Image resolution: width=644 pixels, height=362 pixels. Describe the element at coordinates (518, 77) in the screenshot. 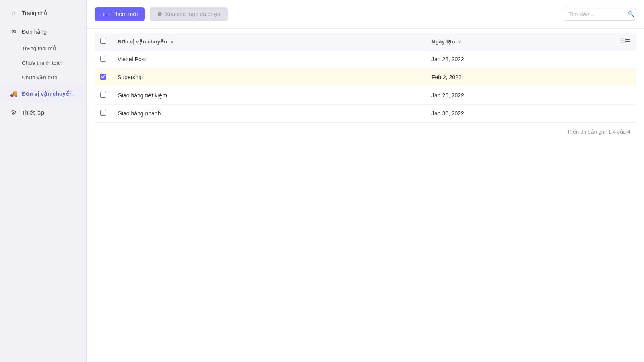

I see `row-date: Feb 2, 2022` at that location.